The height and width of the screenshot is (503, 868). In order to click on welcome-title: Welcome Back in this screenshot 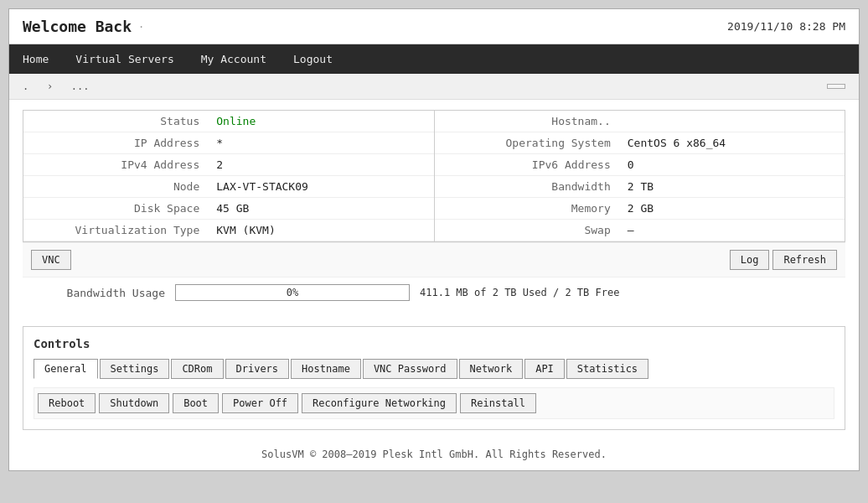, I will do `click(77, 27)`.